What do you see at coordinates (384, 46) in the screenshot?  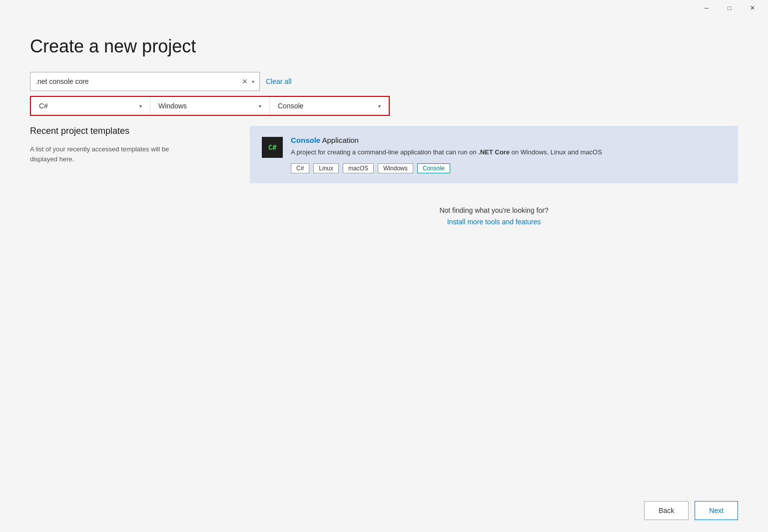 I see `page-title: Create a new project` at bounding box center [384, 46].